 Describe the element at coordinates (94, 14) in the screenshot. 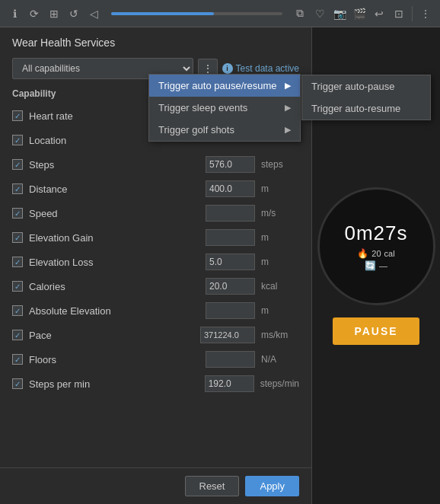

I see `back-icon: ◁` at that location.